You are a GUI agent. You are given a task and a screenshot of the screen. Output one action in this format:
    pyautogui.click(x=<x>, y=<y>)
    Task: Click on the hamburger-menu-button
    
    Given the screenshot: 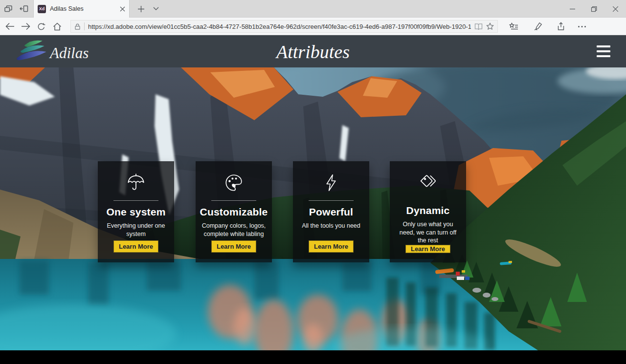 What is the action you would take?
    pyautogui.click(x=604, y=51)
    